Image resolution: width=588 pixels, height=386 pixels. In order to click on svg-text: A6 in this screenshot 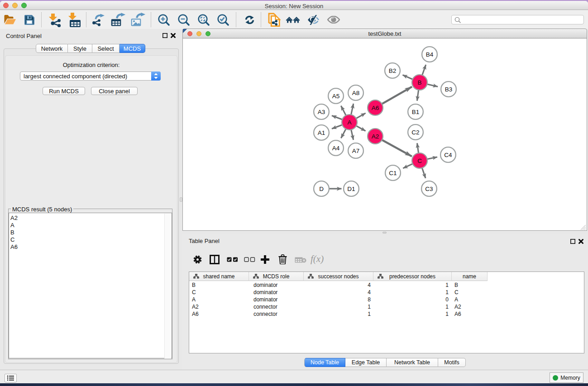, I will do `click(376, 108)`.